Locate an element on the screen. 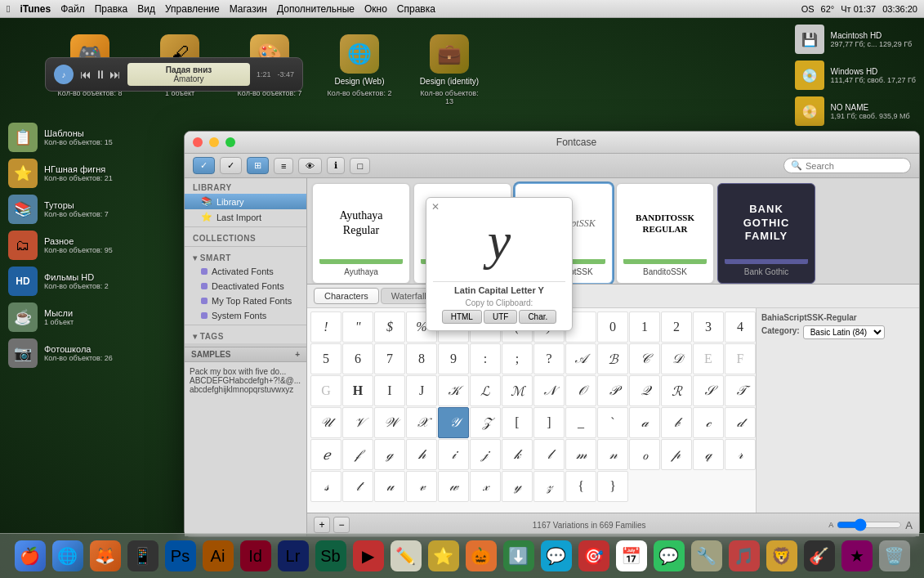 This screenshot has width=924, height=578. next-button: ⏭ is located at coordinates (115, 74).